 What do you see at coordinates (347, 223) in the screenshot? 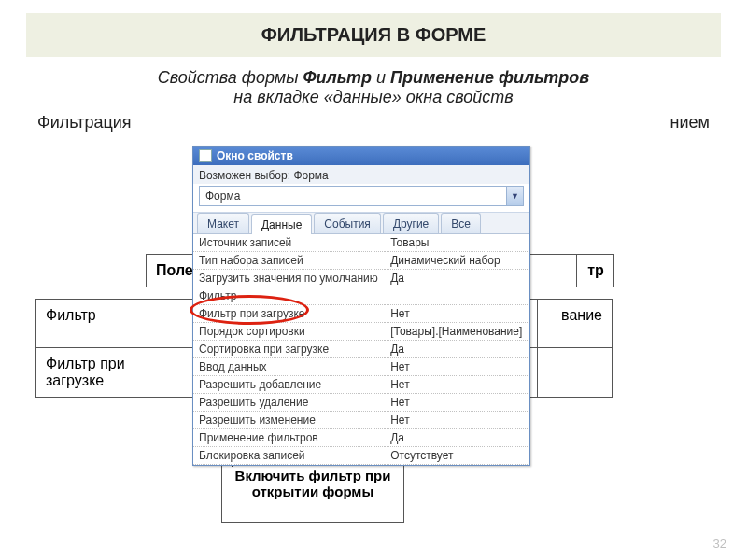
I see `tab-events: События` at bounding box center [347, 223].